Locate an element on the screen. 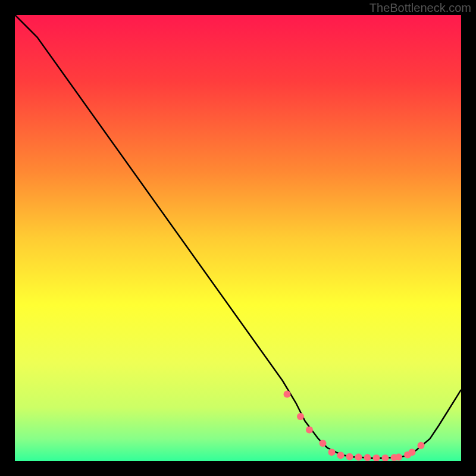 The width and height of the screenshot is (476, 476). watermark-text: TheBottleneck.com is located at coordinates (420, 8).